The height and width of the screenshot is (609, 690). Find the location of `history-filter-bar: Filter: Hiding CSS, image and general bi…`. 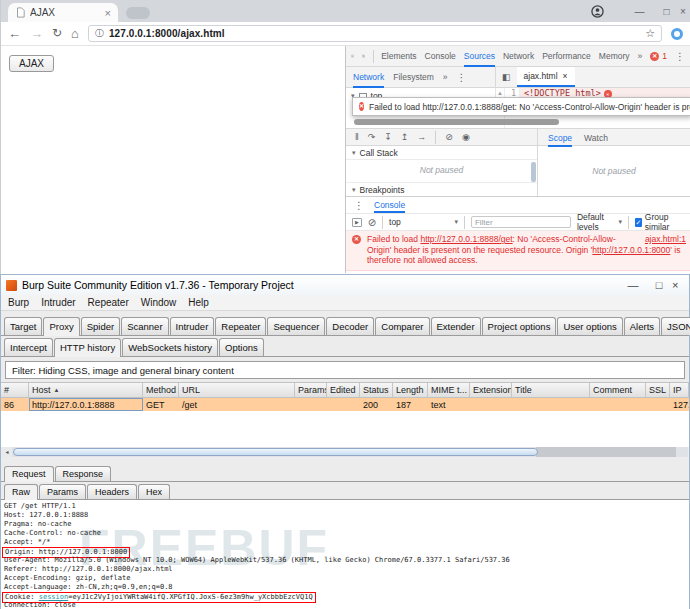

history-filter-bar: Filter: Hiding CSS, image and general bi… is located at coordinates (345, 370).